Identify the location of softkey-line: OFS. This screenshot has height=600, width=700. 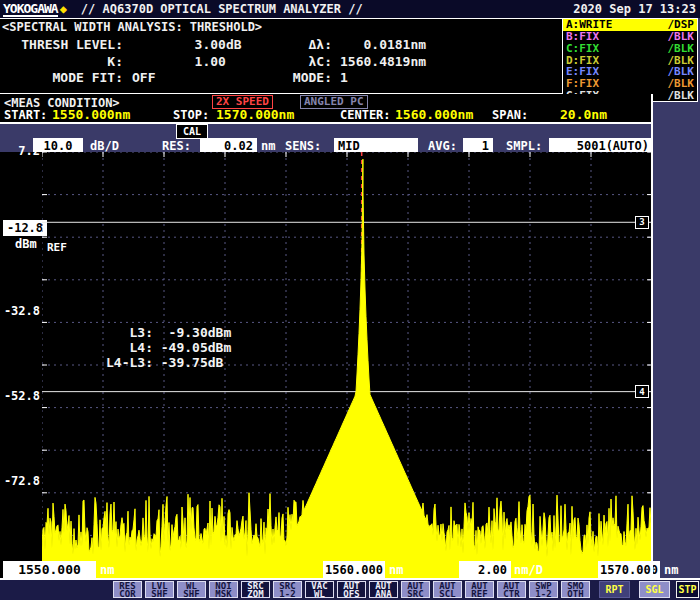
(351, 594).